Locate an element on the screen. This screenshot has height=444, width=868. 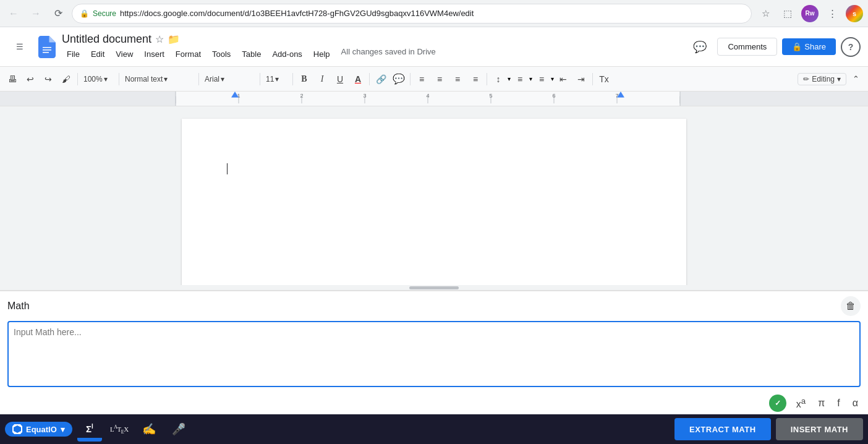
menu-tools: Tools is located at coordinates (221, 54).